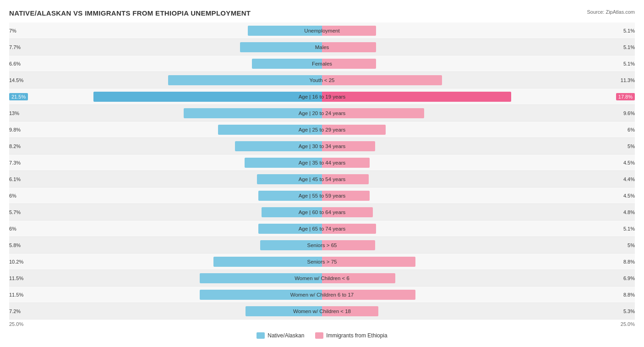  Describe the element at coordinates (322, 146) in the screenshot. I see `row-label: Age | 30 to 34 years` at that location.